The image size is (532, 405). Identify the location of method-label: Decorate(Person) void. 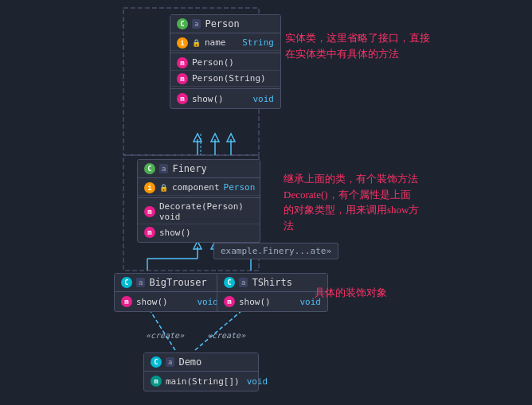
(206, 212).